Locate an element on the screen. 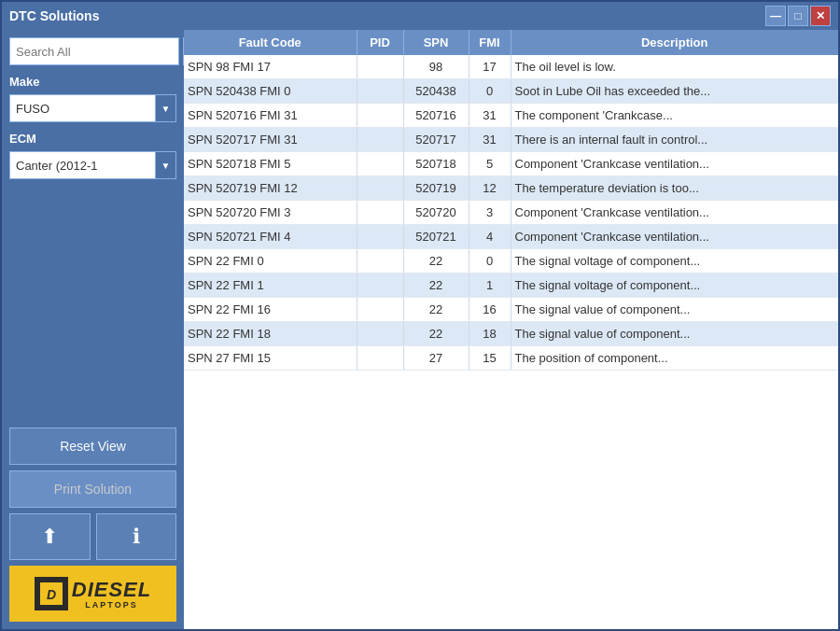  table-row: SPN 520721 FMI 45207214Component 'Crankc… is located at coordinates (511, 237).